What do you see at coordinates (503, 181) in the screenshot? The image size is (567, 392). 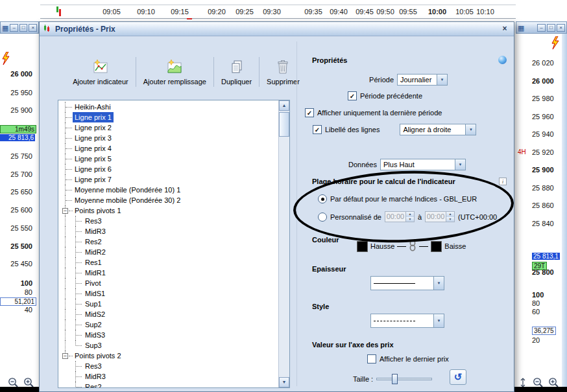 I see `info-icon: i` at bounding box center [503, 181].